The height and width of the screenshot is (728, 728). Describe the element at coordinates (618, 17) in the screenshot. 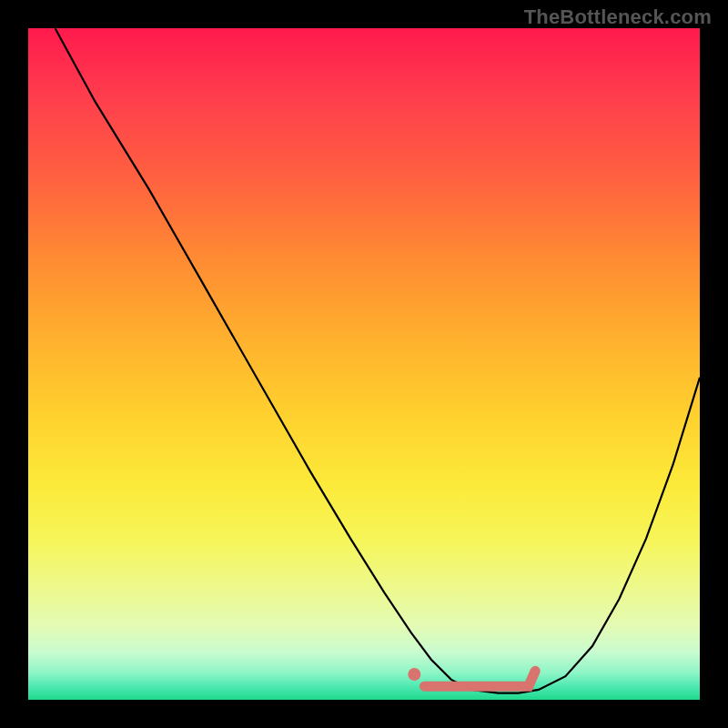

I see `watermark-text: TheBottleneck.com` at that location.